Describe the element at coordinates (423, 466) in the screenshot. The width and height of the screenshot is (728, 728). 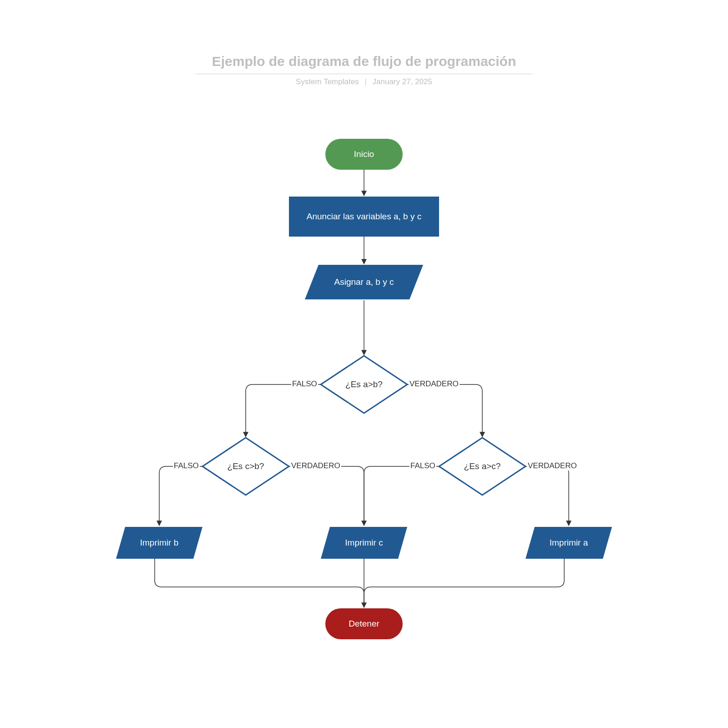
I see `edge-ac-false: FALSO` at that location.